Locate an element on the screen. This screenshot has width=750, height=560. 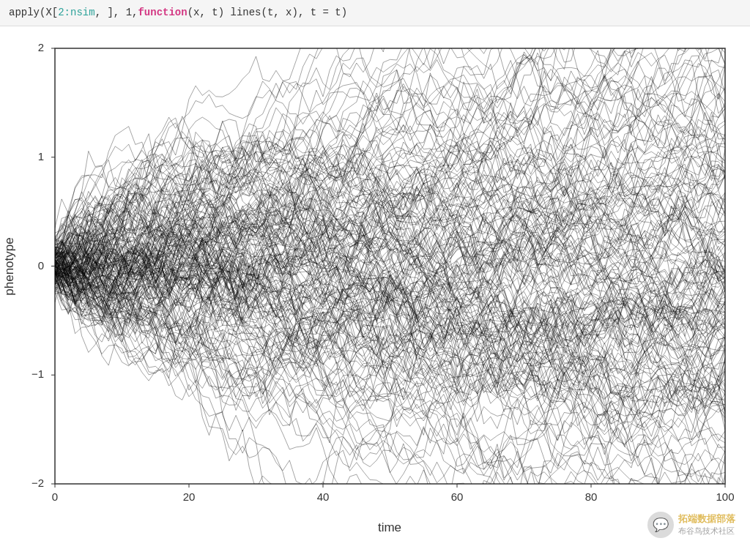
x-tick-80: 80 is located at coordinates (592, 496).